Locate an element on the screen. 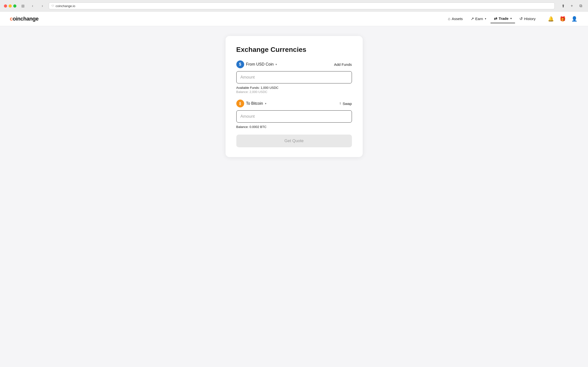 The width and height of the screenshot is (588, 367). swap-label: Swap is located at coordinates (347, 104).